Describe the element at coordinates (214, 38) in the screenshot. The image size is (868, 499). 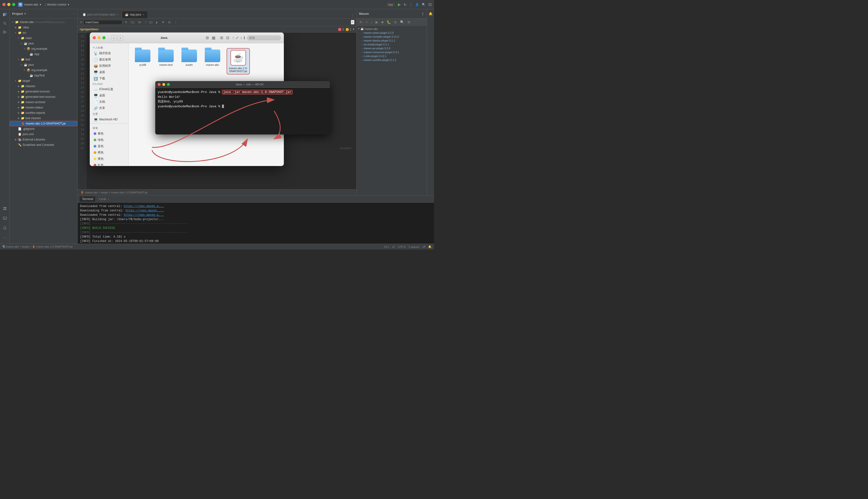
I see `finder-list-view-btn: ▦` at that location.